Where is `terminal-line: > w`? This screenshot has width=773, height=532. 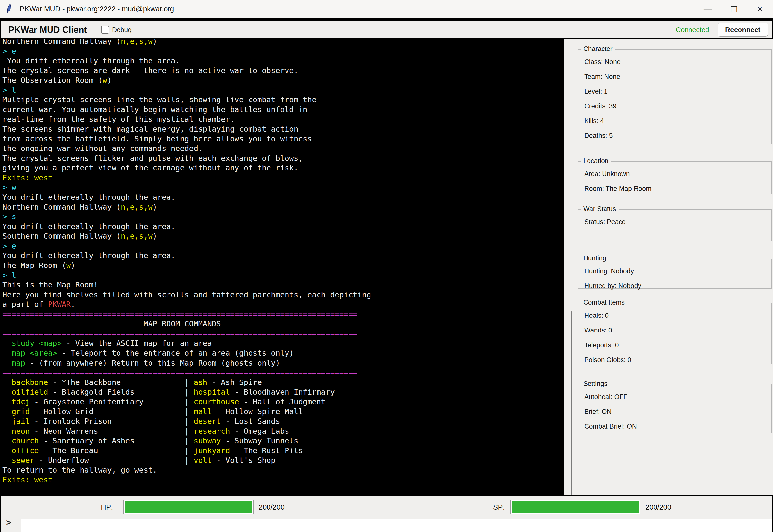 terminal-line: > w is located at coordinates (187, 187).